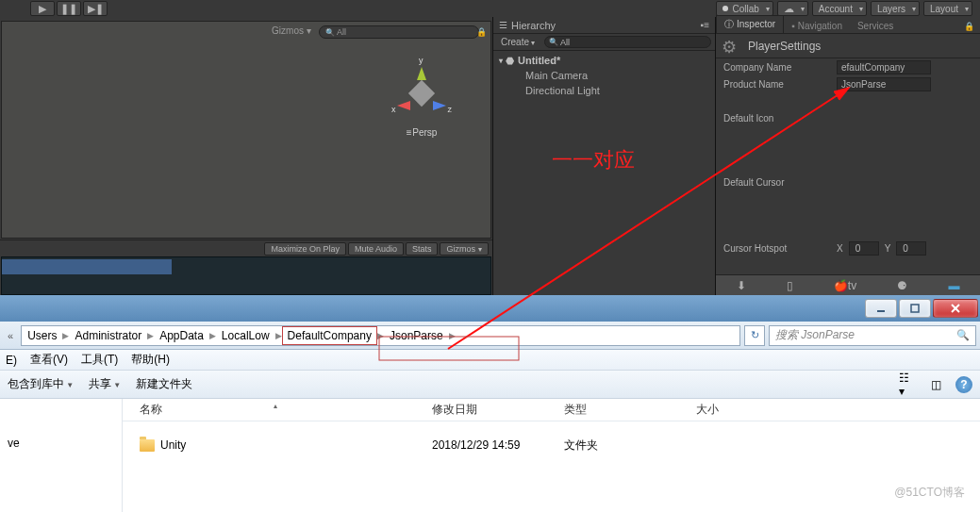  I want to click on address-bar-row: « Users▶ Administrator▶ AppData▶ LocalLo…, so click(490, 336).